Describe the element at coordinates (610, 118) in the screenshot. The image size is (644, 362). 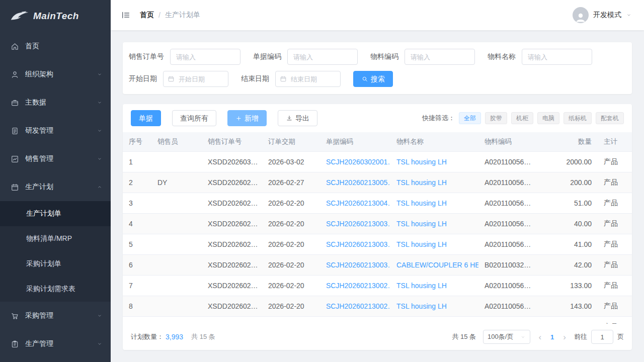
I see `quick-filter-tag: 配套机` at that location.